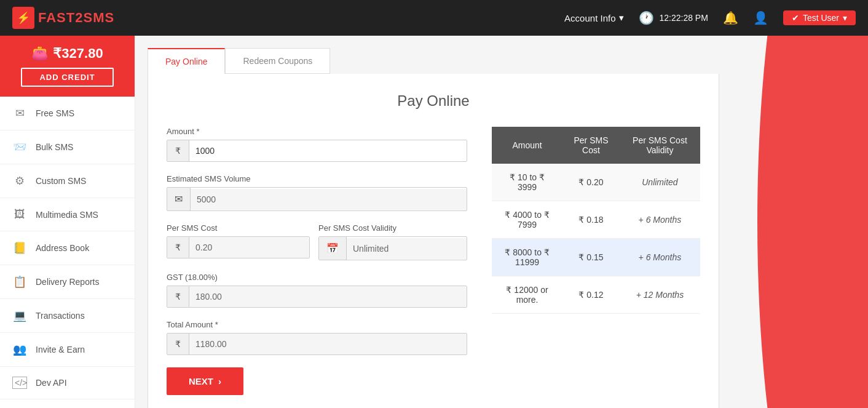  Describe the element at coordinates (317, 132) in the screenshot. I see `amount-label: Amount *` at that location.